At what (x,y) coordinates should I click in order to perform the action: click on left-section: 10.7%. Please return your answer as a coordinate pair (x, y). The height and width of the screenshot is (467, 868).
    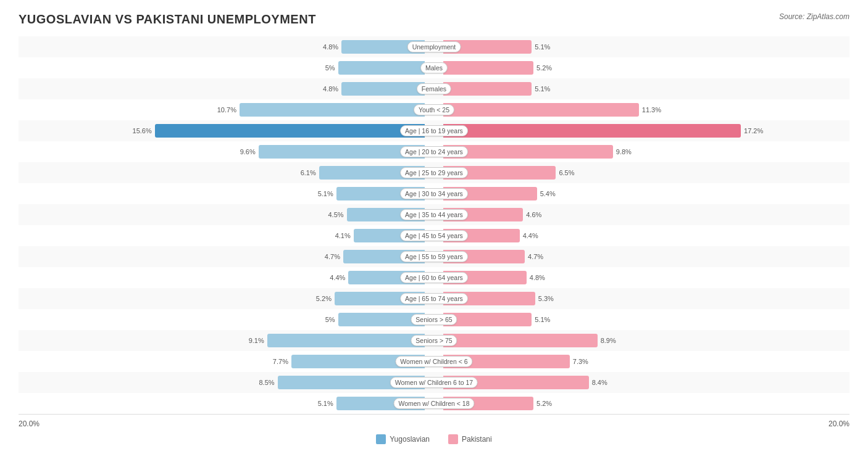
    Looking at the image, I should click on (222, 110).